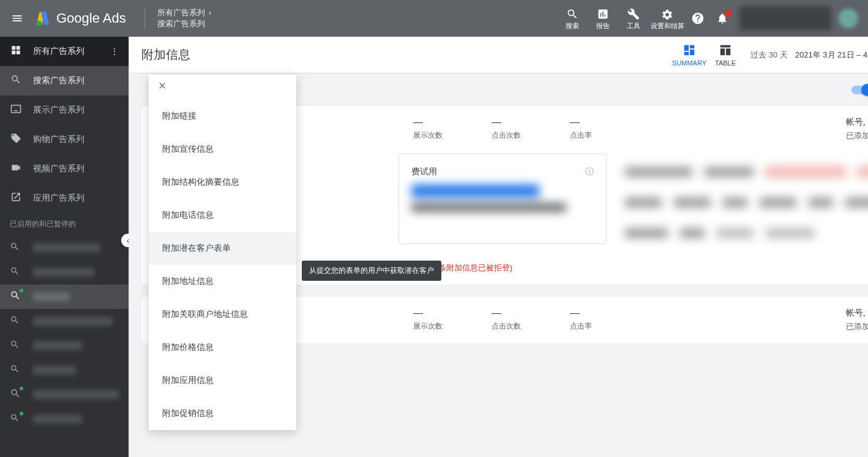 The height and width of the screenshot is (457, 868). Describe the element at coordinates (704, 55) in the screenshot. I see `view-switch: SUMMARY TABLE` at that location.